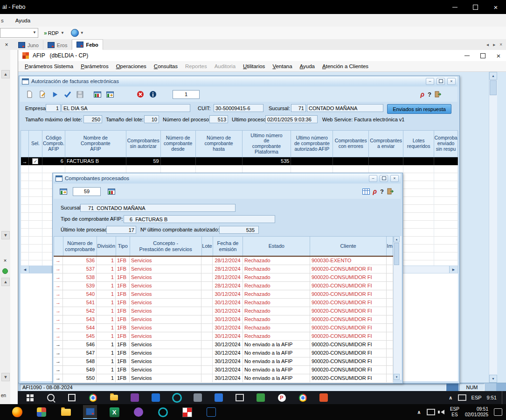 This screenshot has height=420, width=506. Describe the element at coordinates (87, 45) in the screenshot. I see `tab-febo: Febo` at that location.